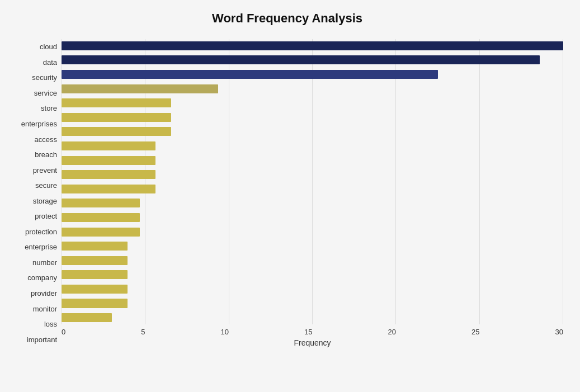 The width and height of the screenshot is (580, 392). What do you see at coordinates (50, 324) in the screenshot?
I see `y-label-loss: loss` at bounding box center [50, 324].